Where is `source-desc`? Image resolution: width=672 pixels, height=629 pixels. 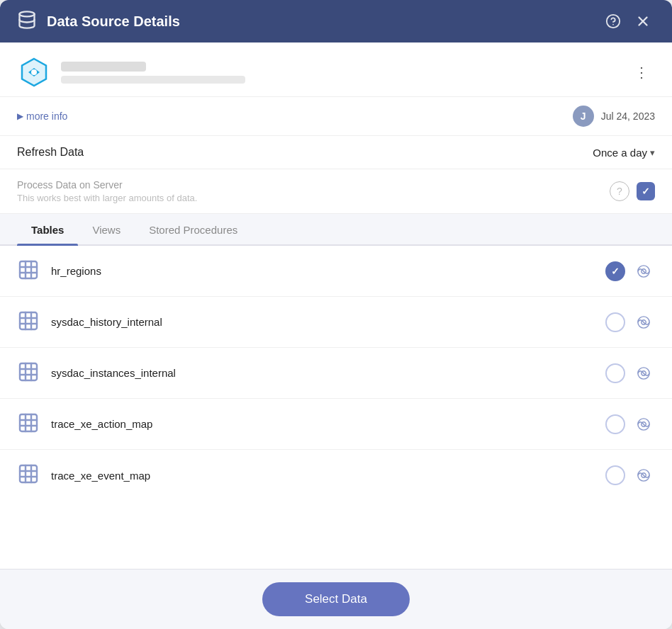 source-desc is located at coordinates (153, 79).